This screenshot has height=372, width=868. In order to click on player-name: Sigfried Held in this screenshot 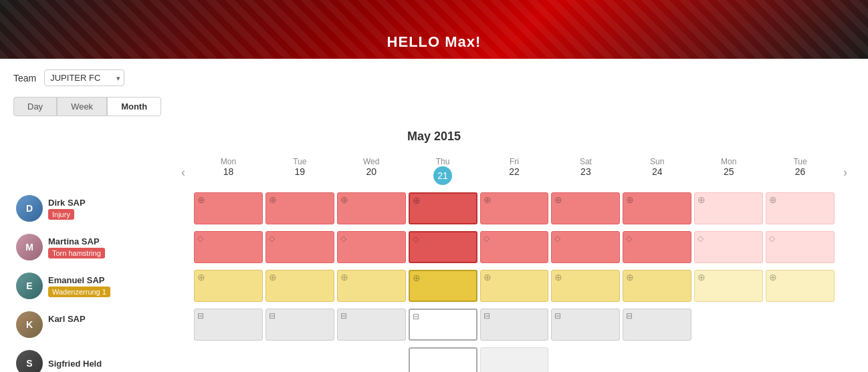, I will do `click(75, 363)`.